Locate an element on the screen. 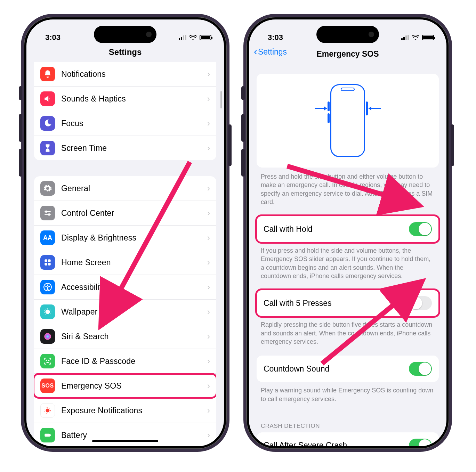  chevron-left-icon: ‹ is located at coordinates (256, 51).